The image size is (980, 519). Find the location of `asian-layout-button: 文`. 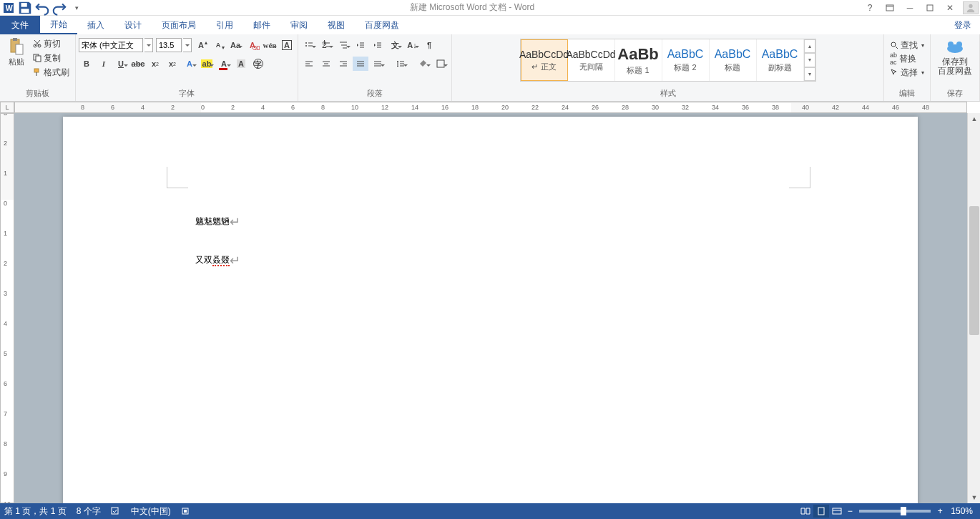

asian-layout-button: 文 is located at coordinates (395, 45).